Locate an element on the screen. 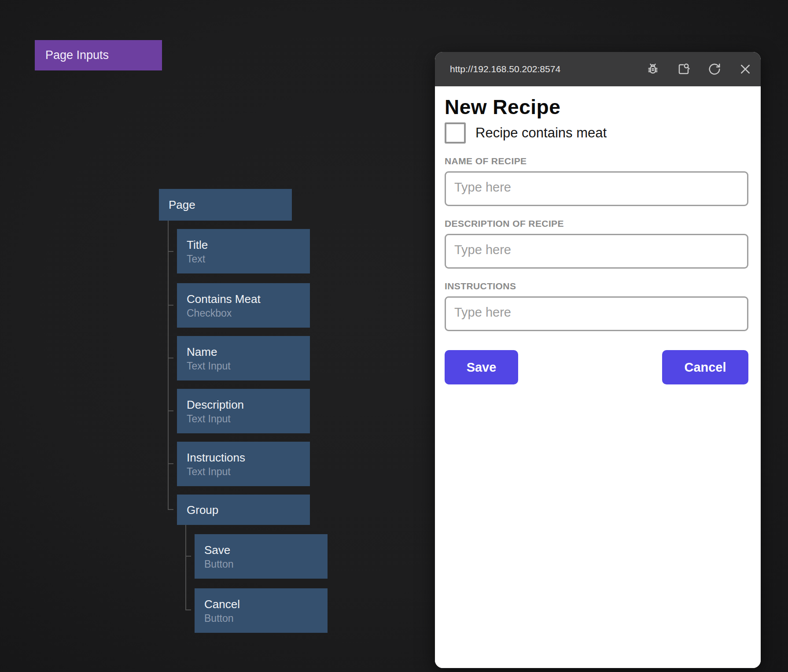  page-inputs-badge: Page Inputs is located at coordinates (99, 55).